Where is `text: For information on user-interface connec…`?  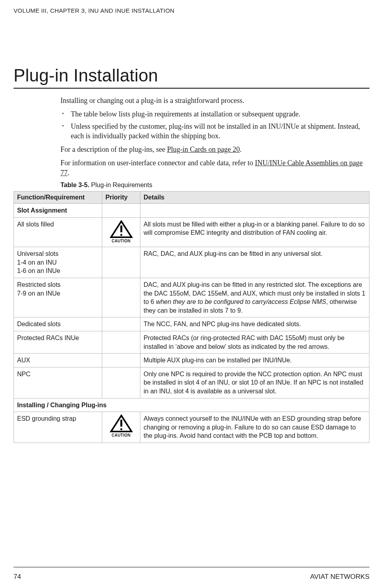
text: For information on user-interface connec… is located at coordinates (157, 163).